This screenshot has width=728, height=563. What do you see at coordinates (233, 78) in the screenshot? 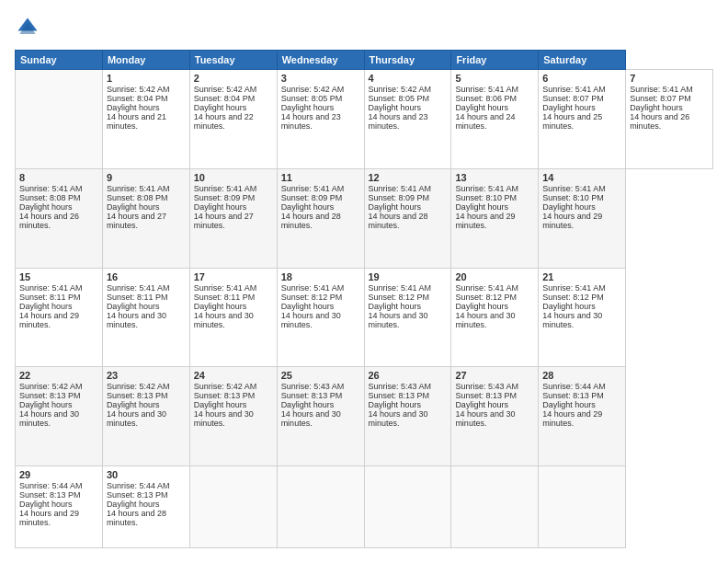
I see `day-number: 2` at bounding box center [233, 78].